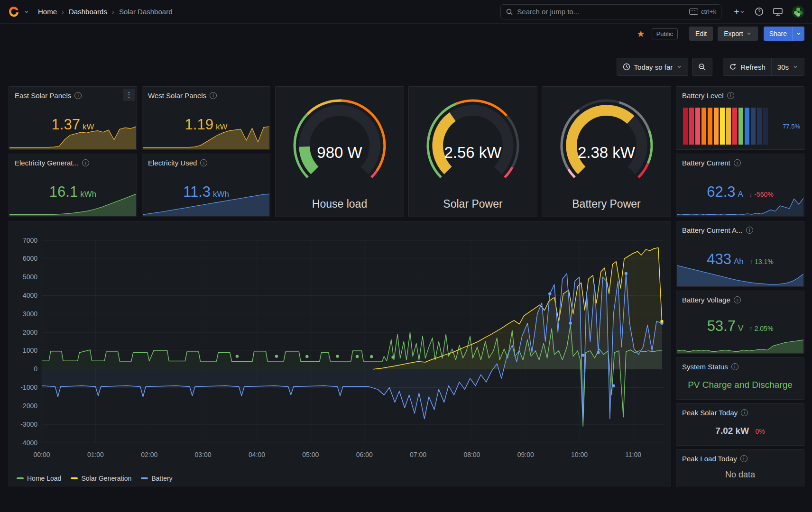  What do you see at coordinates (710, 459) in the screenshot?
I see `panel-title: Peak Load Today` at bounding box center [710, 459].